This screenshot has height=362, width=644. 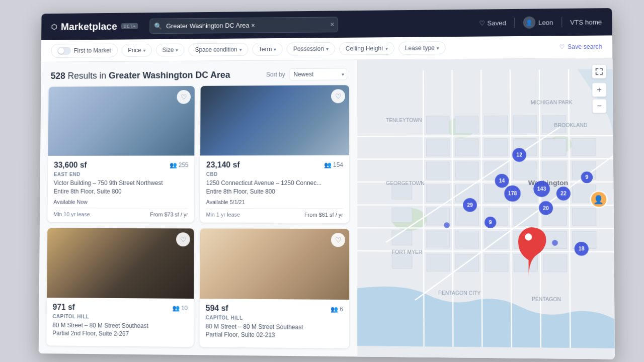 I want to click on user-menu: 👤 Leon, so click(x=538, y=22).